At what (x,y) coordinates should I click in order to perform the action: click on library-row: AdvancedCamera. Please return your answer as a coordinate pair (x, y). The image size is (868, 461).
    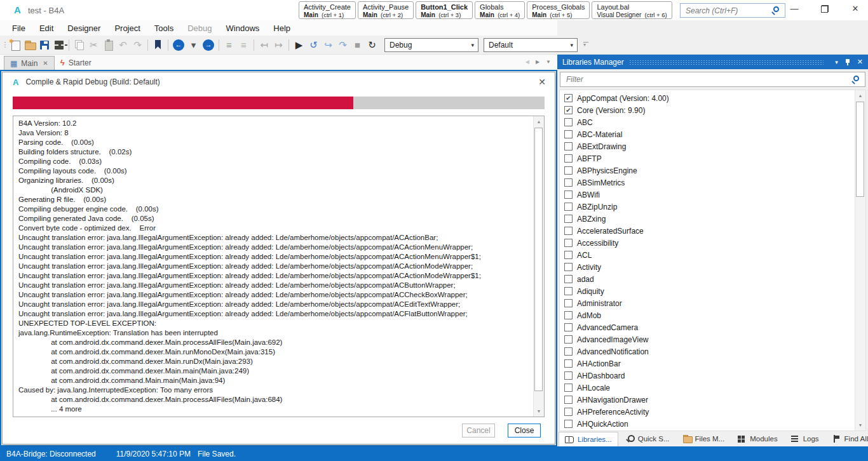
    Looking at the image, I should click on (709, 328).